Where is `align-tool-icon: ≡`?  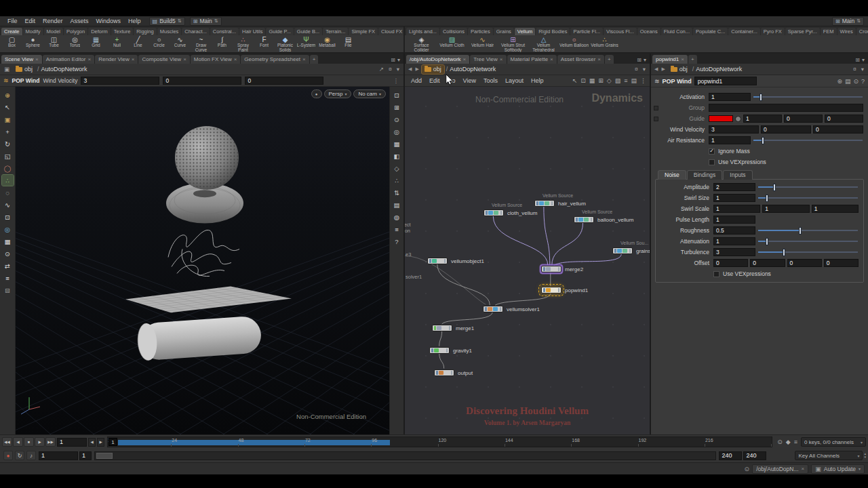
align-tool-icon: ≡ is located at coordinates (8, 278).